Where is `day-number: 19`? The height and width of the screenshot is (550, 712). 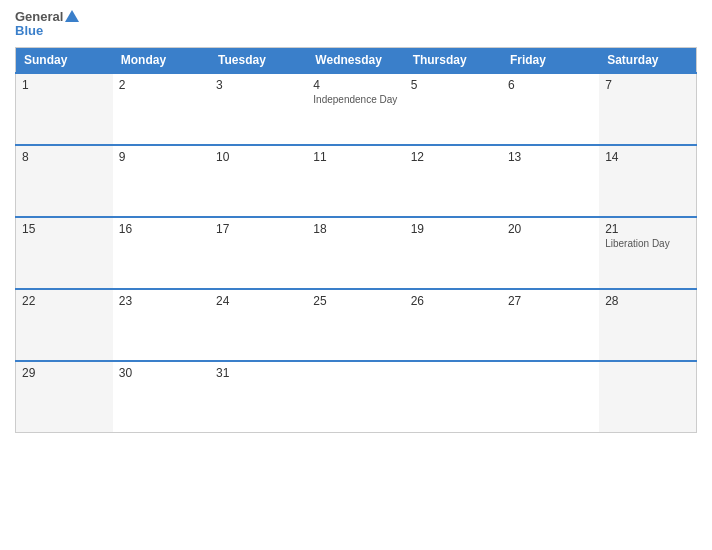
day-number: 19 is located at coordinates (454, 229).